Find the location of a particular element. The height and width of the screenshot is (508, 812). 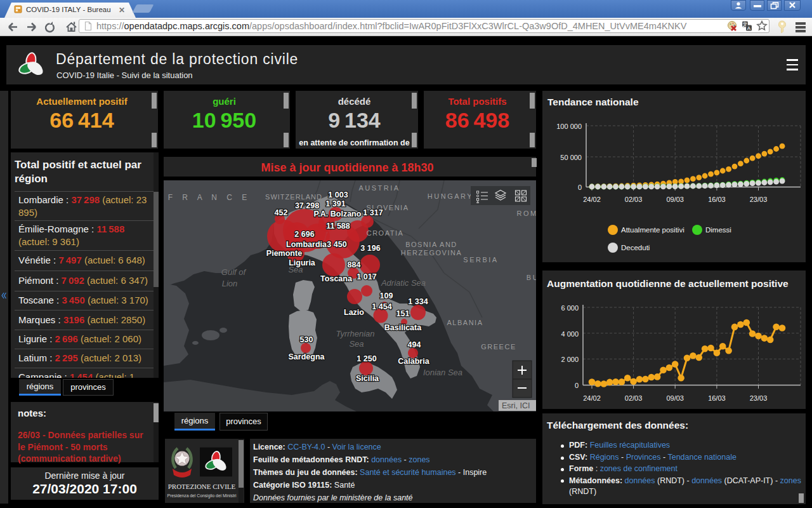

svg-text: Dimessi is located at coordinates (718, 230).